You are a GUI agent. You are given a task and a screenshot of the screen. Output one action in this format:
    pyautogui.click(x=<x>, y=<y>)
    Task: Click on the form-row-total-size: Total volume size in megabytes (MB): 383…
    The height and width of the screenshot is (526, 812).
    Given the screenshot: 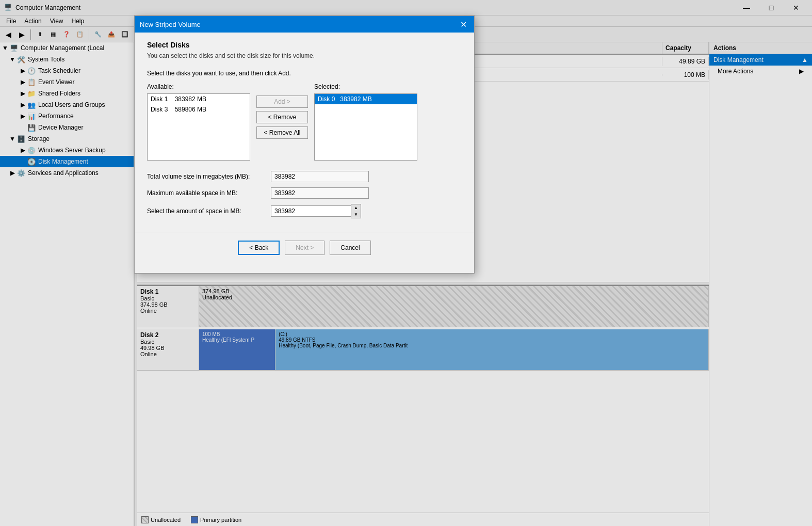 What is the action you would take?
    pyautogui.click(x=304, y=177)
    